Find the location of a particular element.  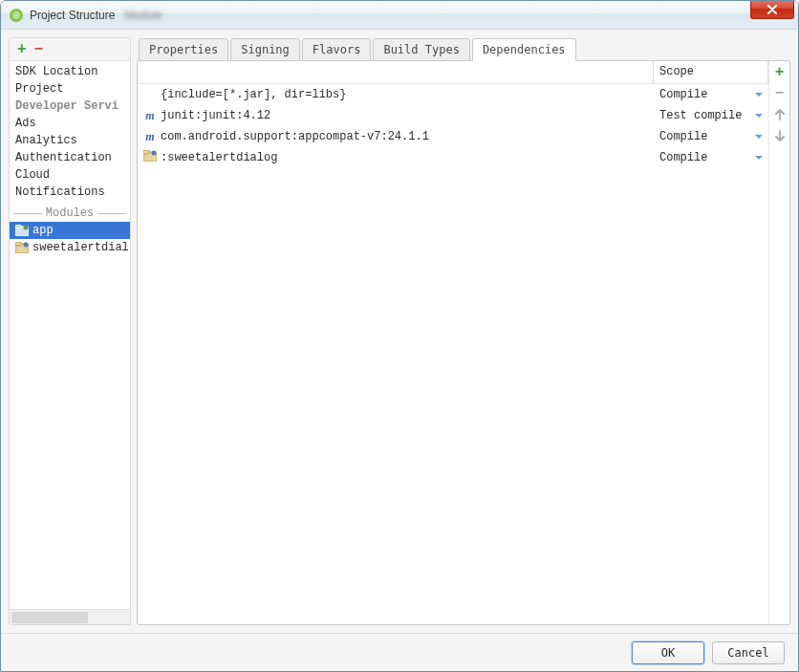

move-down-button is located at coordinates (780, 136).